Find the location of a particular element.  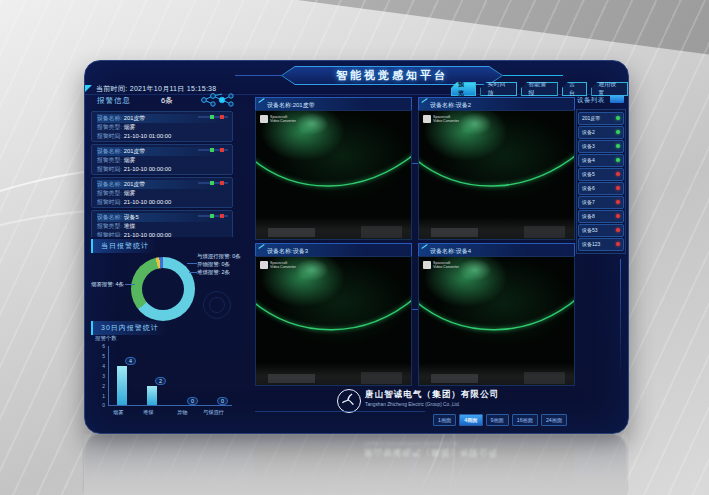

device-list: 201皮带 设备2 设备3 设备4 设备5 设备6 设备7 设备8 设备53 设… is located at coordinates (601, 182).